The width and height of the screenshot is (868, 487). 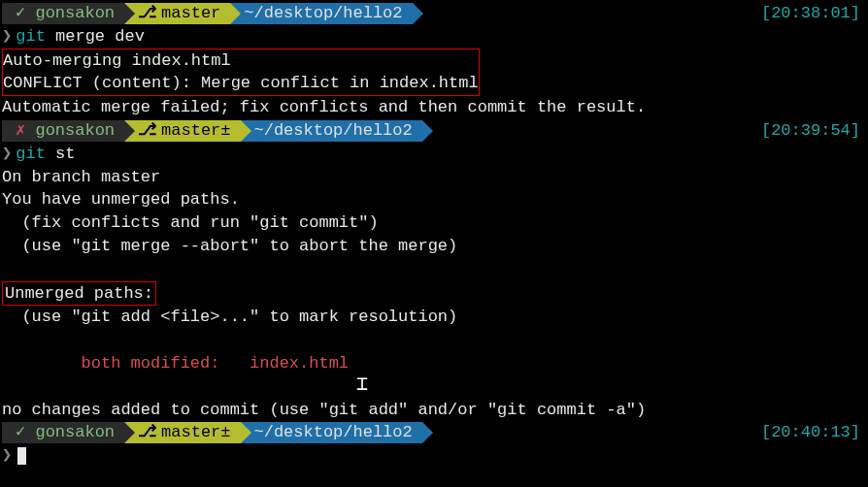 I want to click on output-line: (use "git add <file>..." to mark resolut…, so click(x=434, y=317).